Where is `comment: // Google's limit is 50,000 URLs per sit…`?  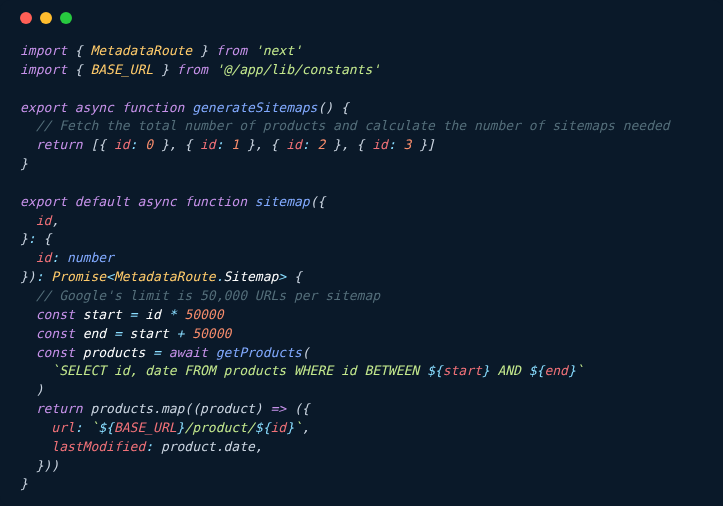 comment: // Google's limit is 50,000 URLs per sit… is located at coordinates (208, 296).